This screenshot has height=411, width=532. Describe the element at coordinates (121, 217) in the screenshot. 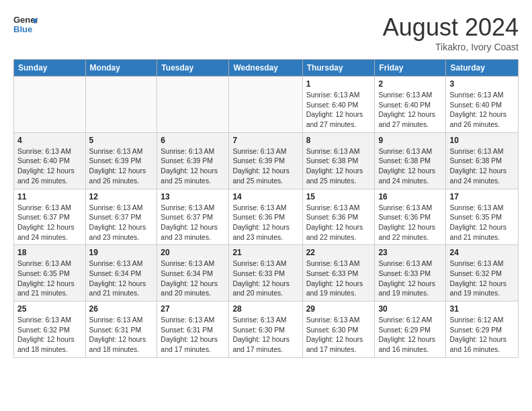

I see `calendar-day-cell: 12Sunrise: 6:13 AM Sunset: 6:37 PM Dayli…` at that location.